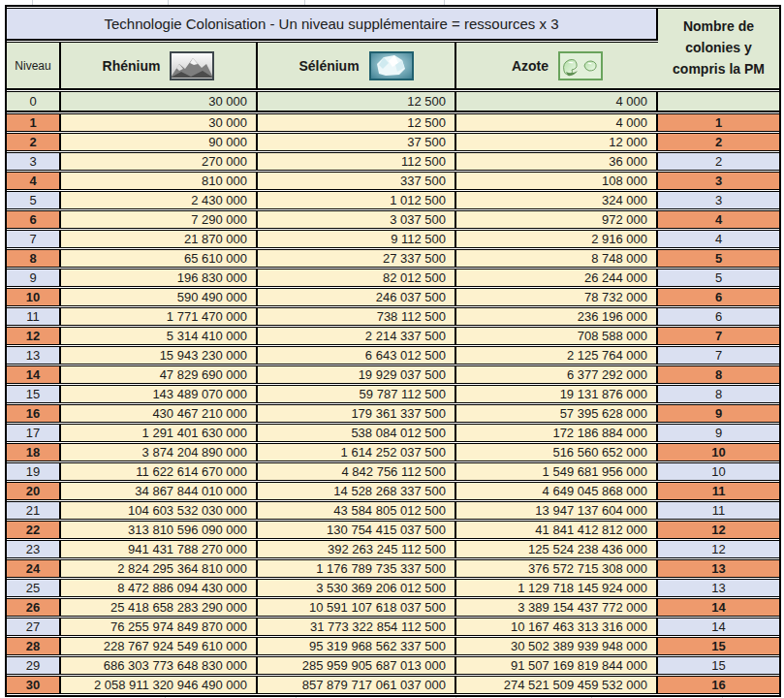 This screenshot has width=784, height=698. I want to click on cell-rhenium: 2 430 000, so click(159, 200).